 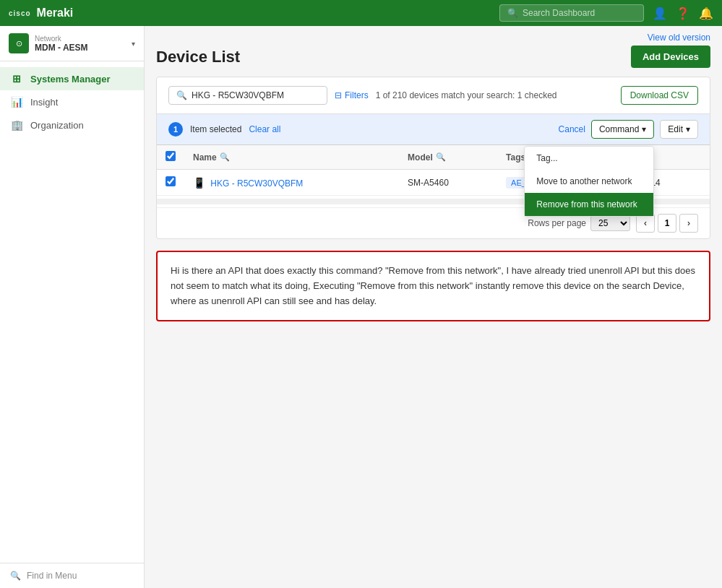 What do you see at coordinates (198, 57) in the screenshot?
I see `page-title: Device List` at bounding box center [198, 57].